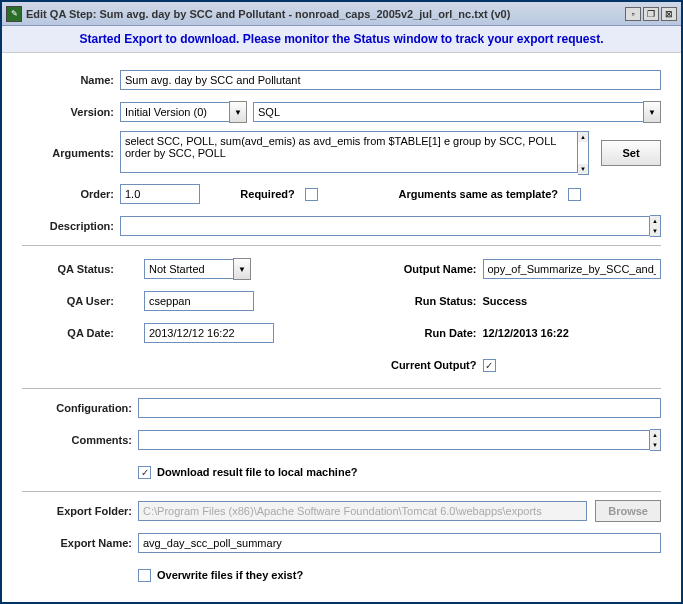 The height and width of the screenshot is (604, 683). What do you see at coordinates (412, 269) in the screenshot?
I see `output-name-label: Output Name:` at bounding box center [412, 269].